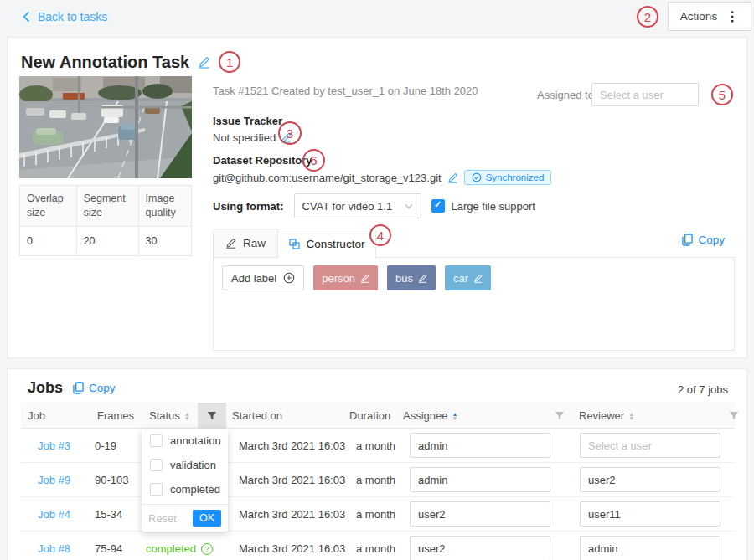 The width and height of the screenshot is (754, 560). What do you see at coordinates (164, 206) in the screenshot?
I see `param-header-quality: Image quality` at bounding box center [164, 206].